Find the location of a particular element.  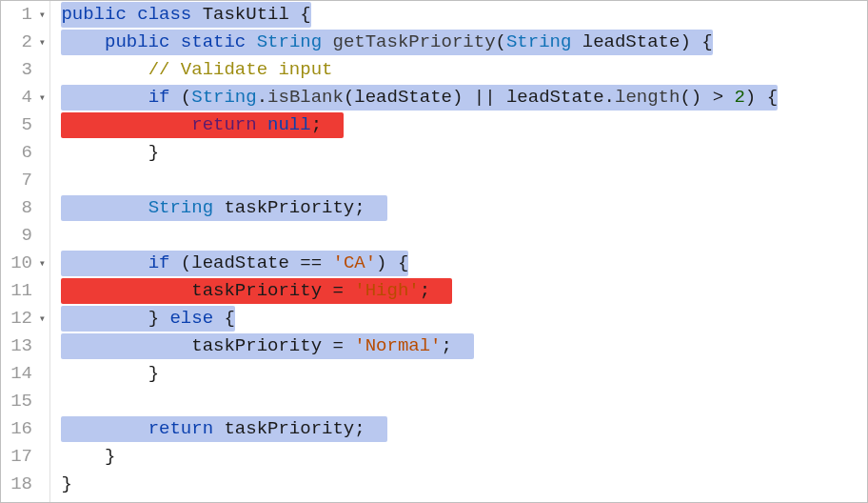

tok-keyword: return is located at coordinates (224, 125).